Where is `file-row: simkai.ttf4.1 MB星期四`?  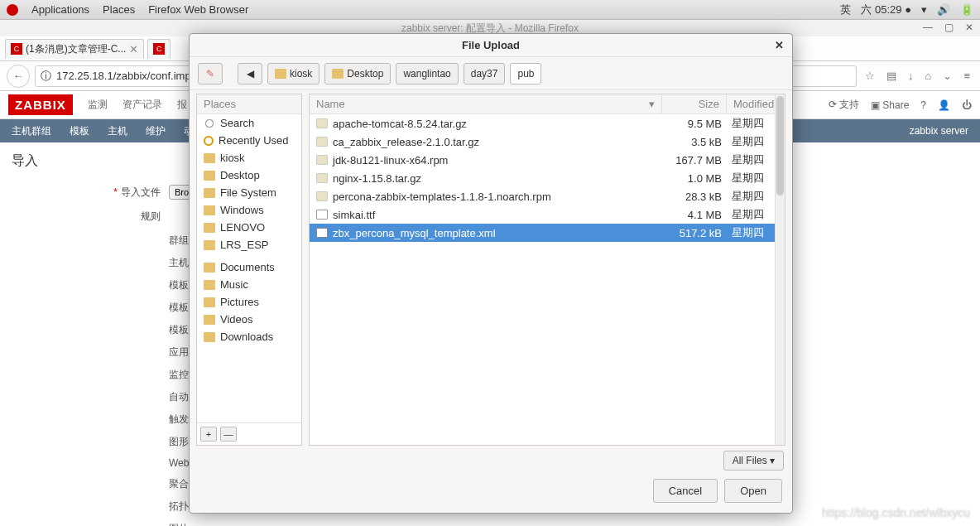
file-row: simkai.ttf4.1 MB星期四 is located at coordinates (547, 215).